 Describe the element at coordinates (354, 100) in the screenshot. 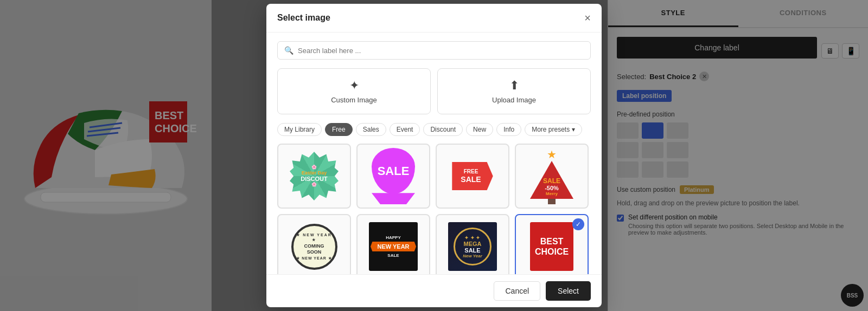

I see `custom-image-label: Custom Image` at that location.